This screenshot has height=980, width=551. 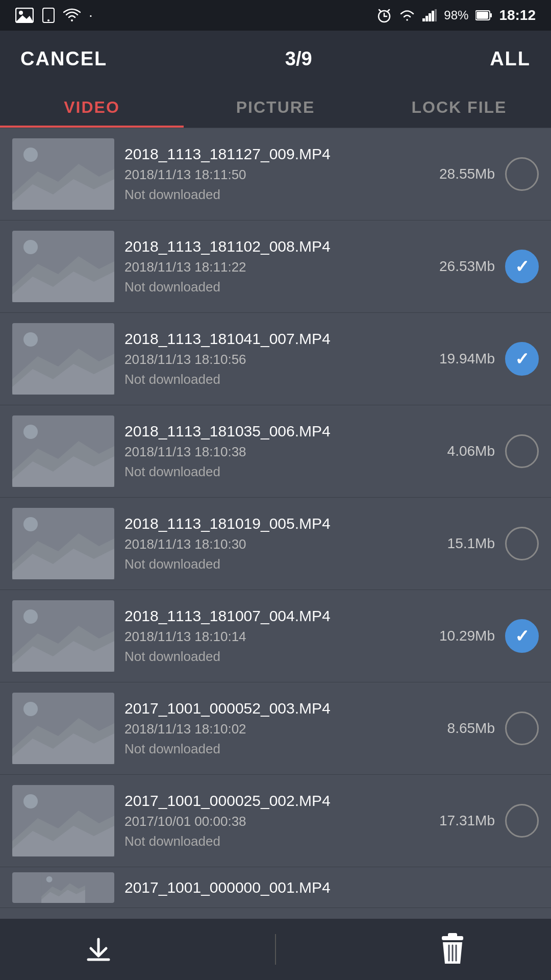 What do you see at coordinates (276, 949) in the screenshot?
I see `bottom-divider` at bounding box center [276, 949].